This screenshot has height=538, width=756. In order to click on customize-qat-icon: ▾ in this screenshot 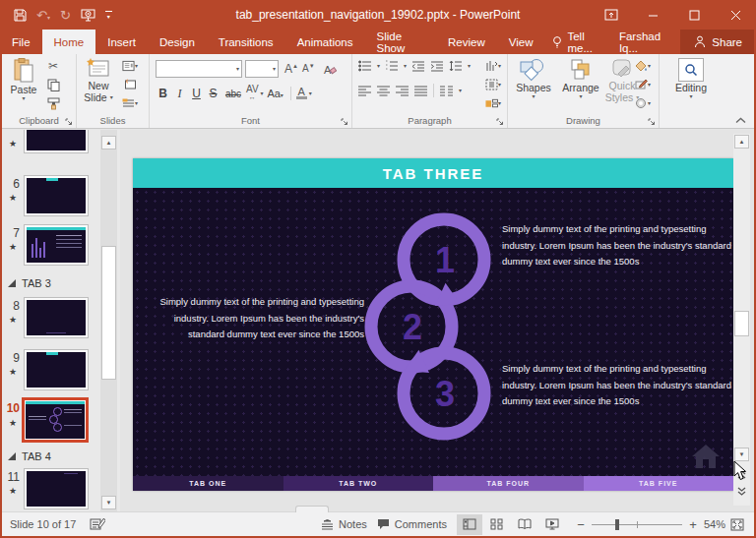, I will do `click(108, 16)`.